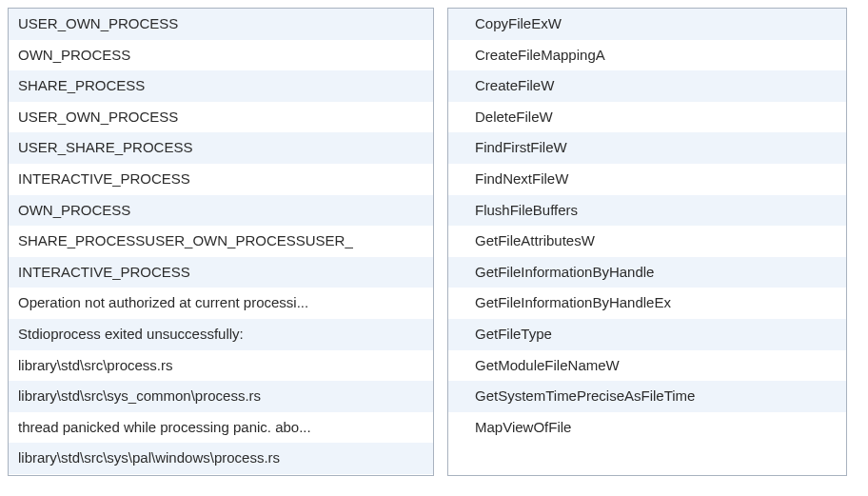 This screenshot has width=868, height=496. What do you see at coordinates (647, 179) in the screenshot?
I see `list-item: FindNextFileW` at bounding box center [647, 179].